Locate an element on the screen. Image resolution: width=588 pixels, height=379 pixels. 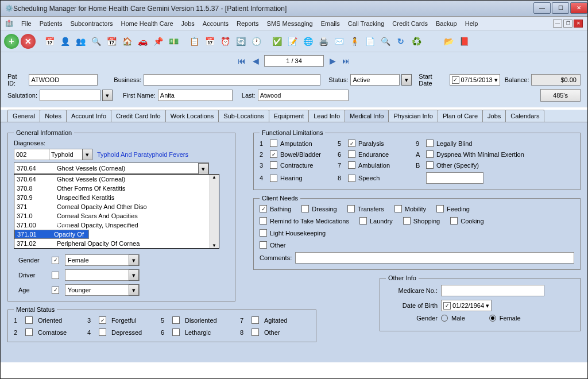
search-calendar-icon: 🔍 is located at coordinates (96, 41).